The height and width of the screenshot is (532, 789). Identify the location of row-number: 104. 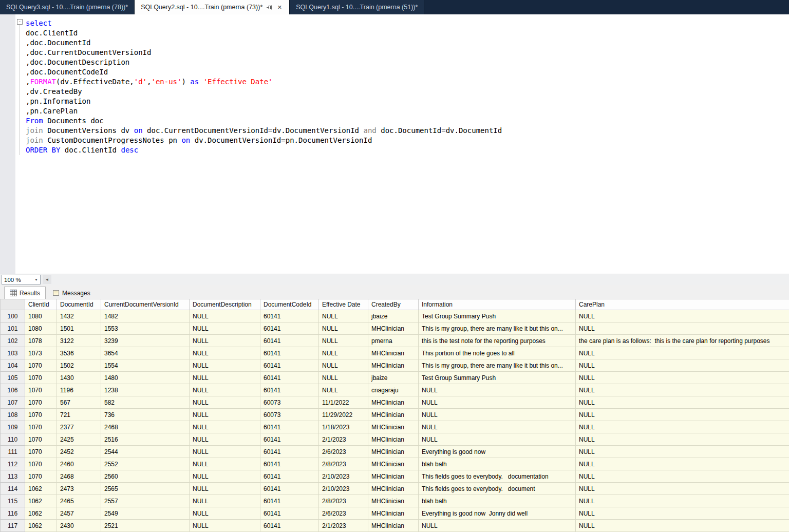
(13, 366).